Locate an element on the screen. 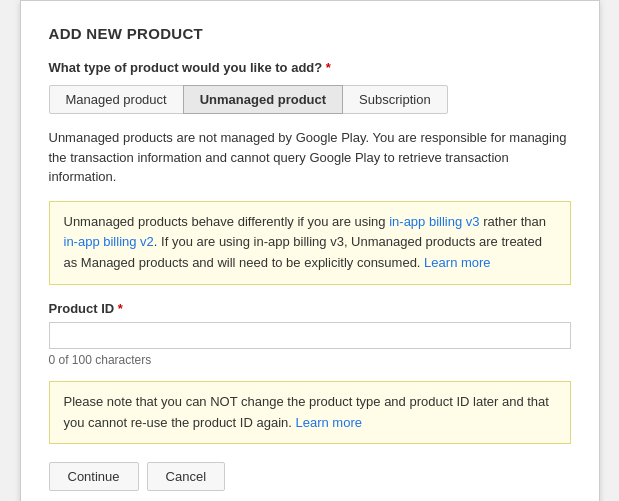 The height and width of the screenshot is (501, 619). info-learn-more-link: Learn more is located at coordinates (457, 262).